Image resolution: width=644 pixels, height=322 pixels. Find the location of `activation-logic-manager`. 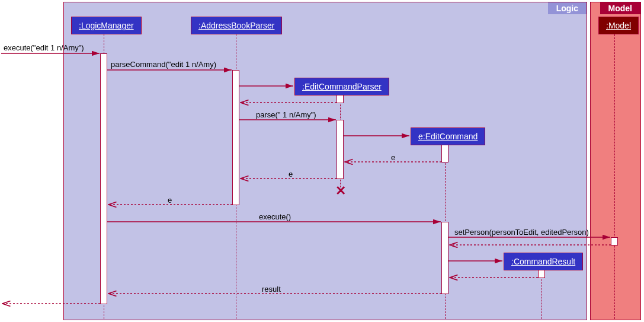

activation-logic-manager is located at coordinates (104, 179).